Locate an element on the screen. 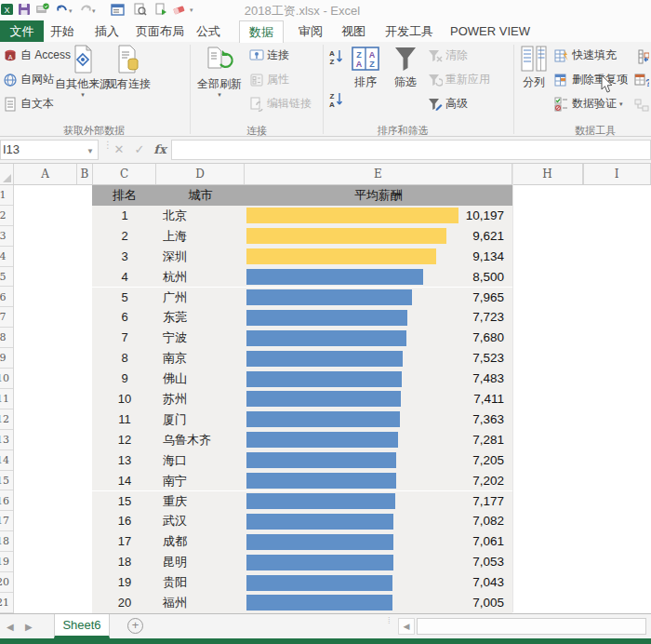 This screenshot has height=644, width=651. qat-more-icon: ▾ is located at coordinates (192, 10).